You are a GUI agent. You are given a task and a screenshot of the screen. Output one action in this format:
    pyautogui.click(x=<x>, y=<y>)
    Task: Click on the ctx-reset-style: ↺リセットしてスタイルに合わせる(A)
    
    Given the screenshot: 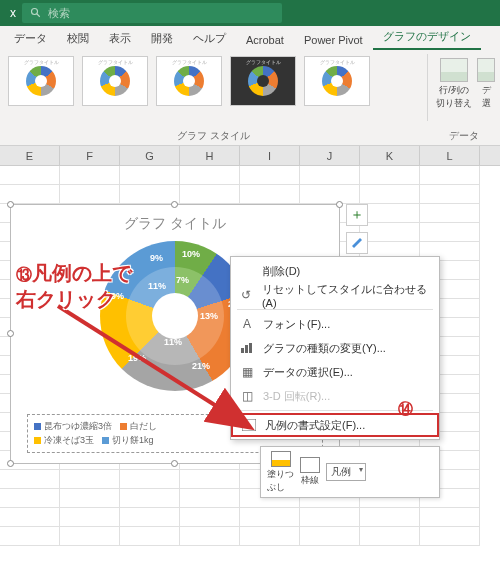 What is the action you would take?
    pyautogui.click(x=335, y=295)
    